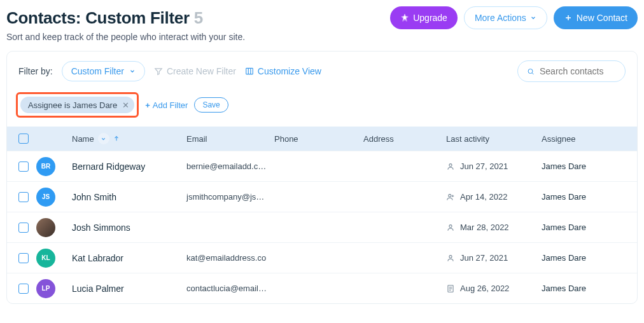 The height and width of the screenshot is (323, 644). Describe the element at coordinates (500, 18) in the screenshot. I see `more-actions-label: More Actions` at that location.